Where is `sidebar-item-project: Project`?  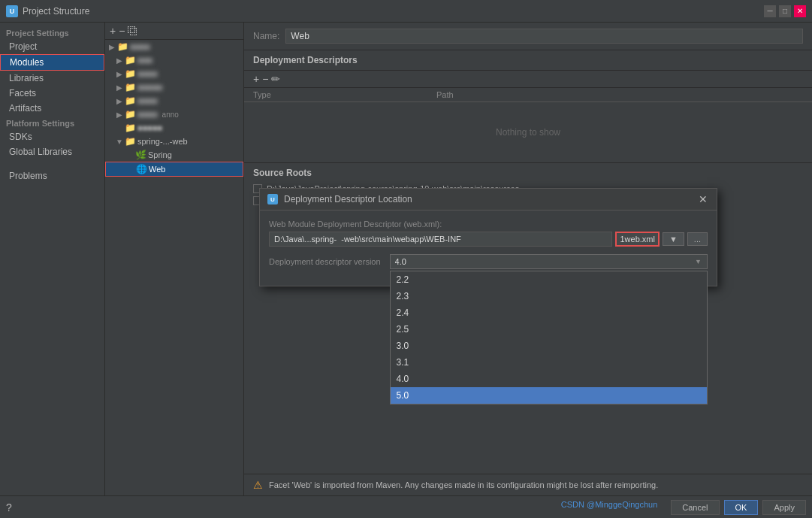
sidebar-item-project: Project is located at coordinates (53, 47).